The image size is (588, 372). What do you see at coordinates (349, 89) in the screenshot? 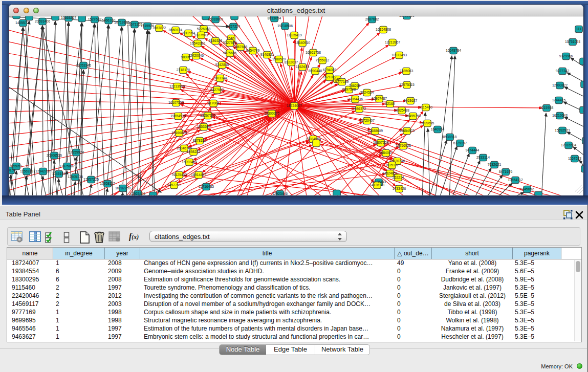
I see `svg-text: 6897508` at bounding box center [349, 89].